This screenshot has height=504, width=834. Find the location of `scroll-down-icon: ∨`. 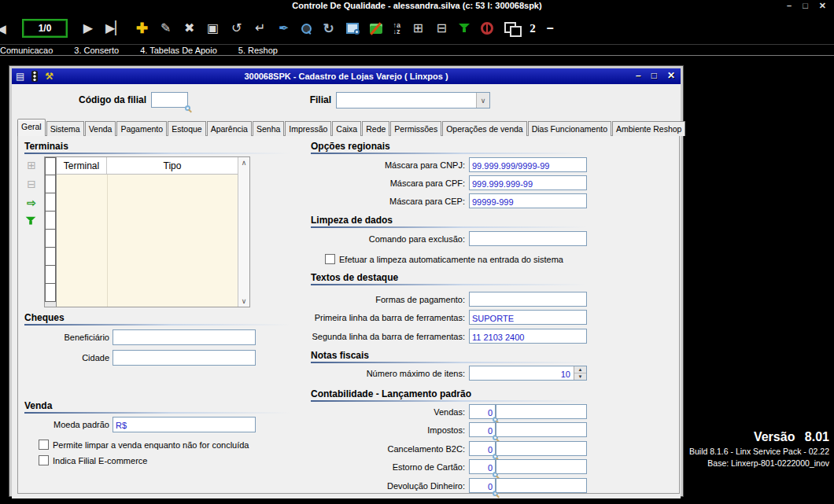

scroll-down-icon: ∨ is located at coordinates (244, 301).